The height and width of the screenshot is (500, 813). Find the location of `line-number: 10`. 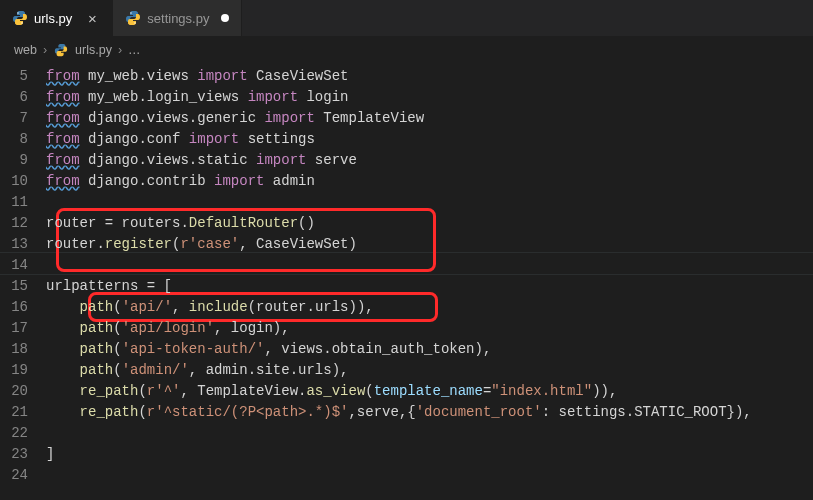

line-number: 10 is located at coordinates (23, 182).